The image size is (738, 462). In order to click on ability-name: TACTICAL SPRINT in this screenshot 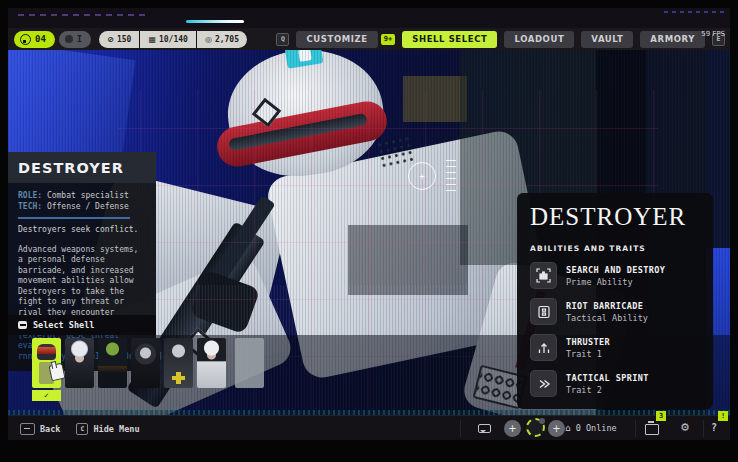, I will do `click(608, 378)`.